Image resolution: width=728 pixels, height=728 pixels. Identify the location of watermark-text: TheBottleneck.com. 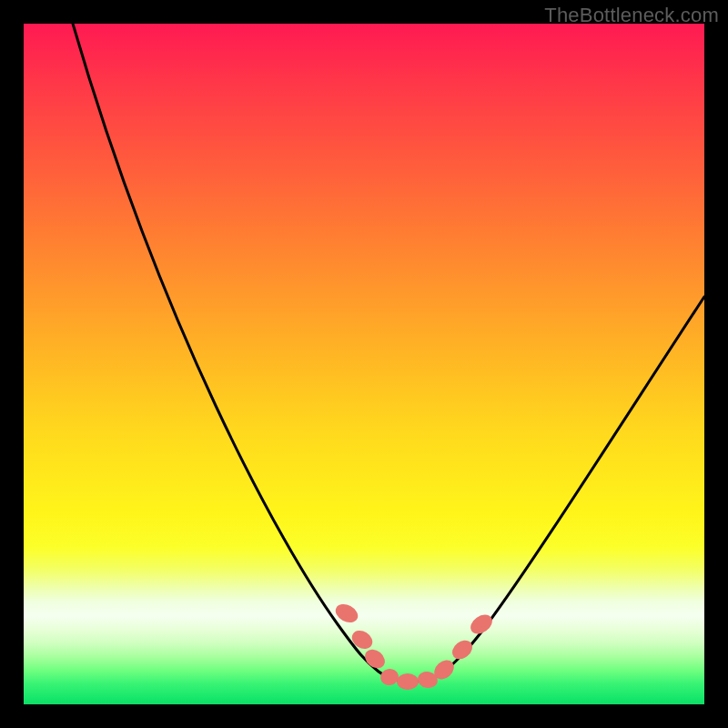
(632, 15).